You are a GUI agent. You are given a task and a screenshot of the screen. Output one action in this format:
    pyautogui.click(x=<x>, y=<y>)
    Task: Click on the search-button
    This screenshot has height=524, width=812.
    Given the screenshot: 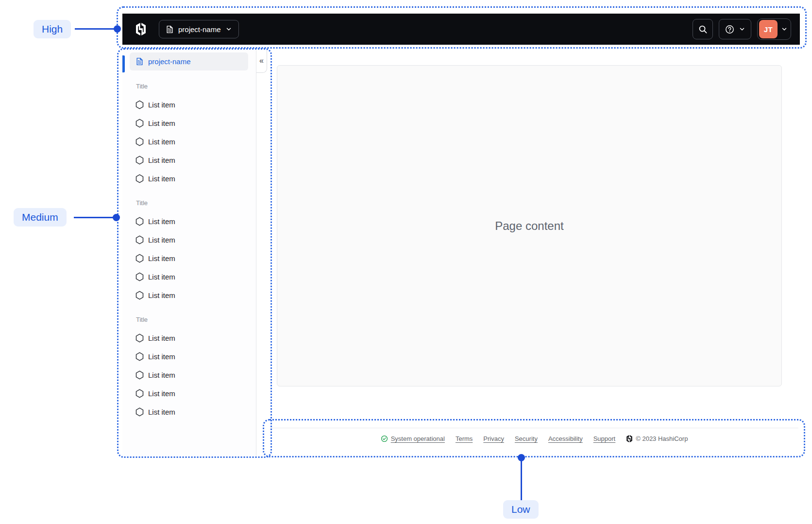 What is the action you would take?
    pyautogui.click(x=703, y=29)
    